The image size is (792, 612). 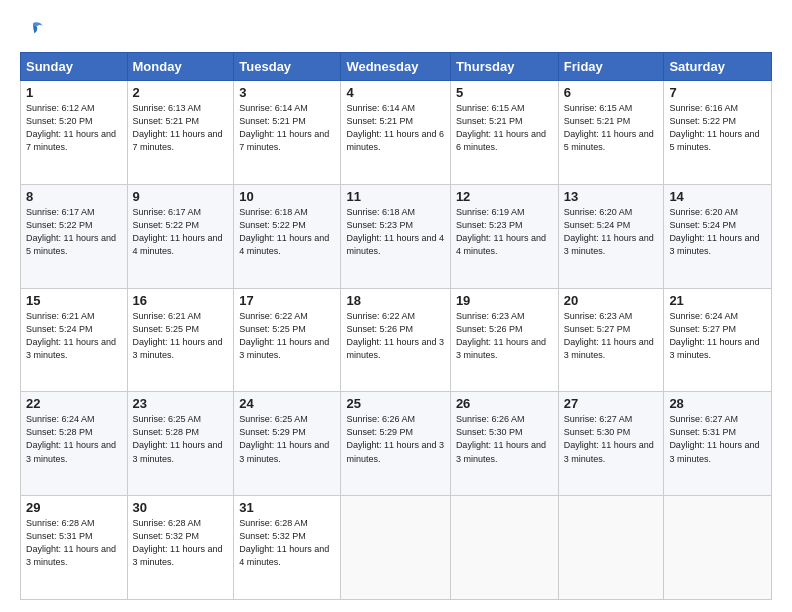 What do you see at coordinates (288, 444) in the screenshot?
I see `calendar-cell: 24Sunrise: 6:25 AMSunset: 5:29 PMDayligh…` at bounding box center [288, 444].